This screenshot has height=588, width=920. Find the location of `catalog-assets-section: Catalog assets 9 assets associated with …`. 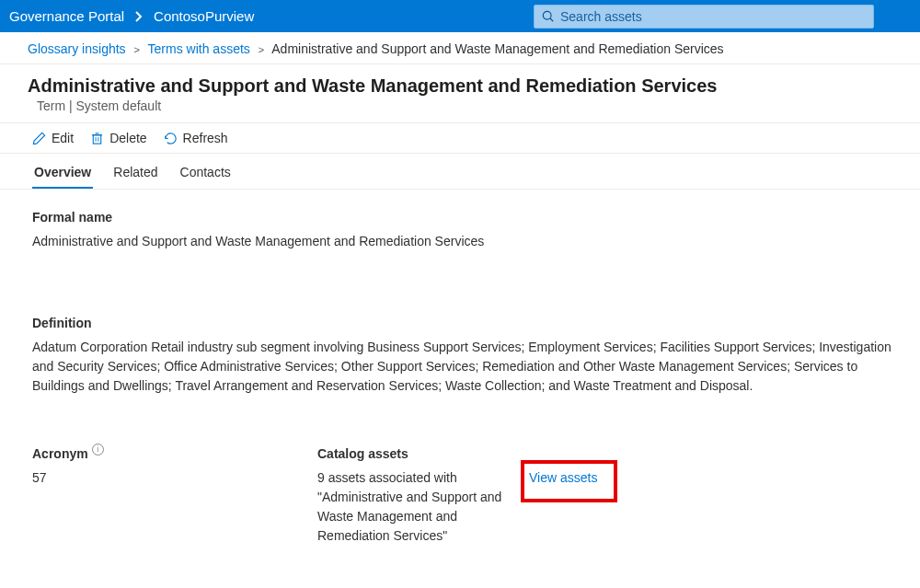

catalog-assets-section: Catalog assets 9 assets associated with … is located at coordinates (423, 496).